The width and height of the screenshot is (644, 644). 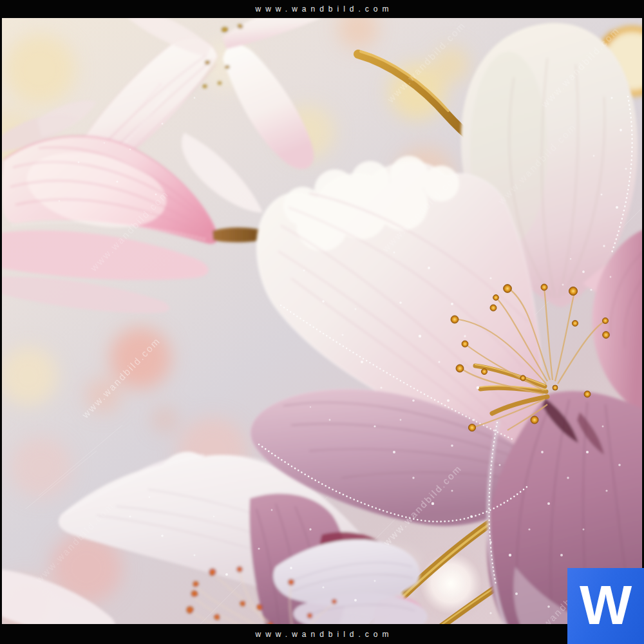 I want to click on bottom-url-bar: www.wandbild.com, so click(x=322, y=634).